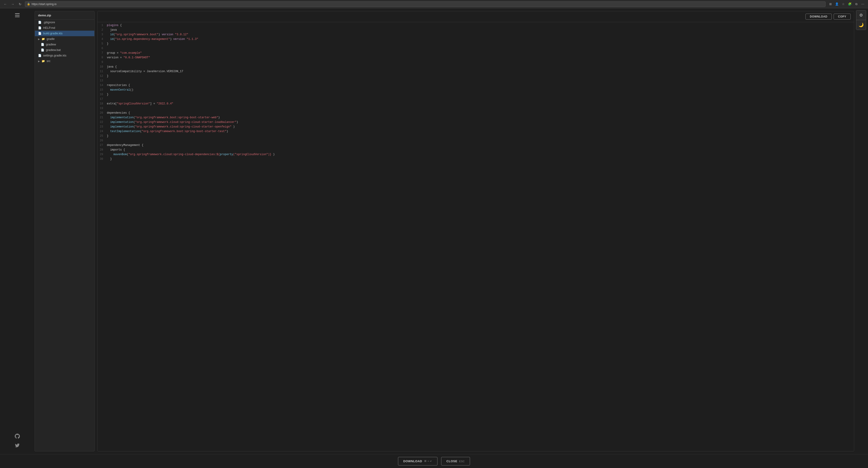  Describe the element at coordinates (43, 61) in the screenshot. I see `folder-icon-src: 📁` at that location.